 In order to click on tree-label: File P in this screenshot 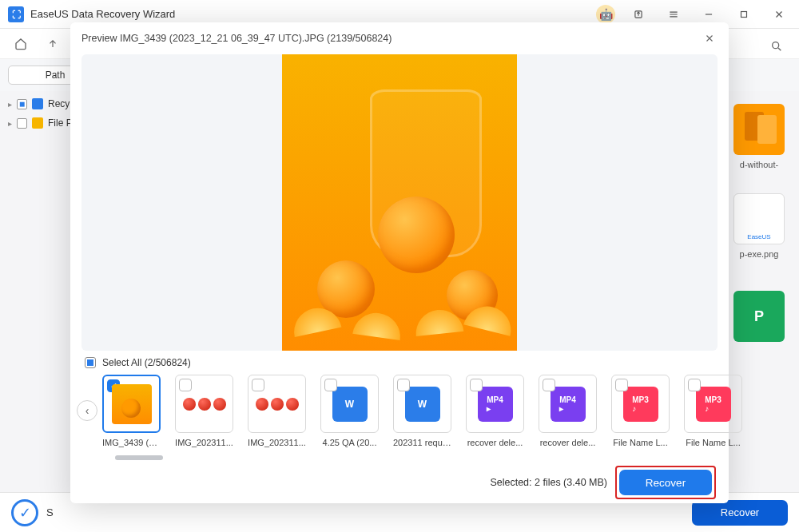, I will do `click(61, 123)`.